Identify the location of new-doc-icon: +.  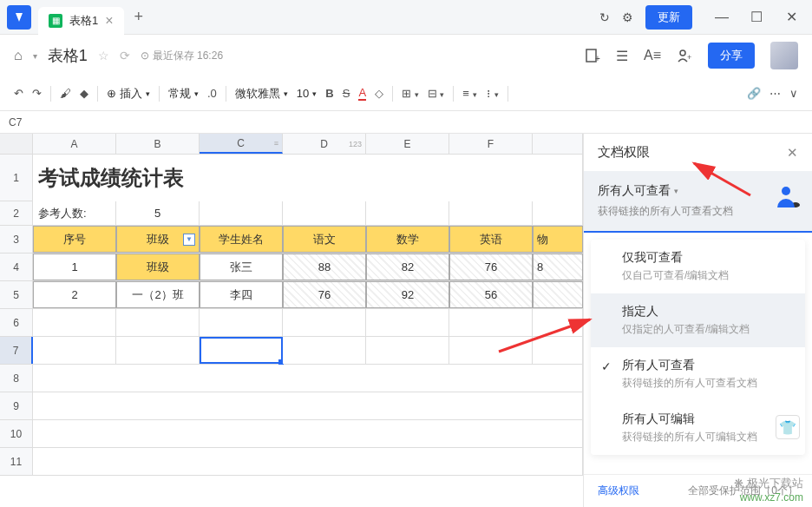
(593, 56).